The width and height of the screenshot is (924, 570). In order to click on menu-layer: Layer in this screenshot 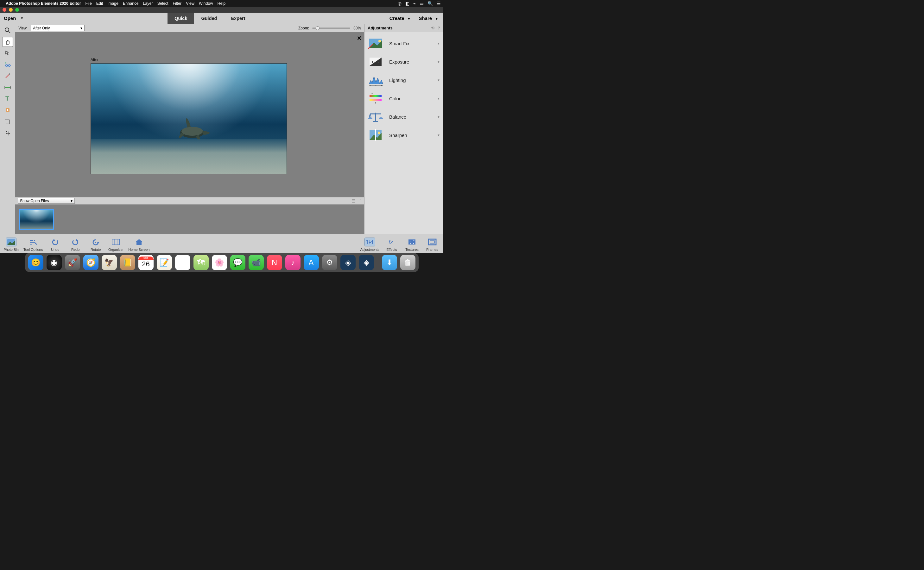, I will do `click(148, 3)`.